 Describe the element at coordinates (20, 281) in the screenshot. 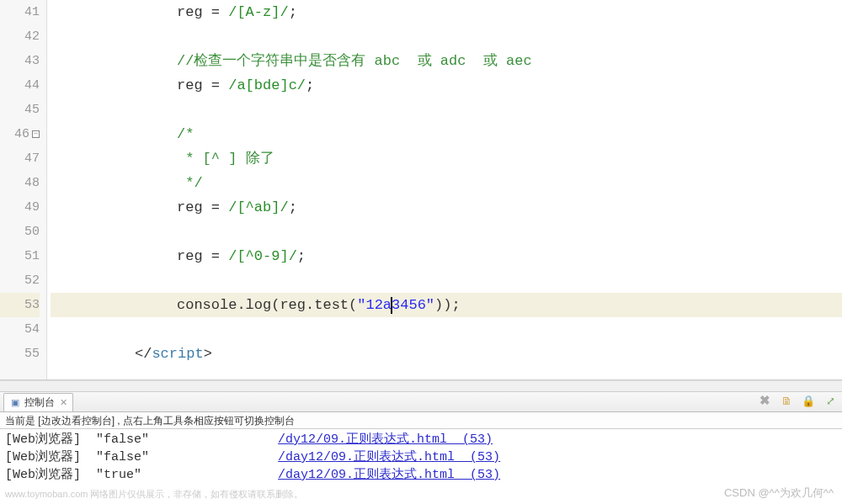

I see `line-number: 52` at that location.